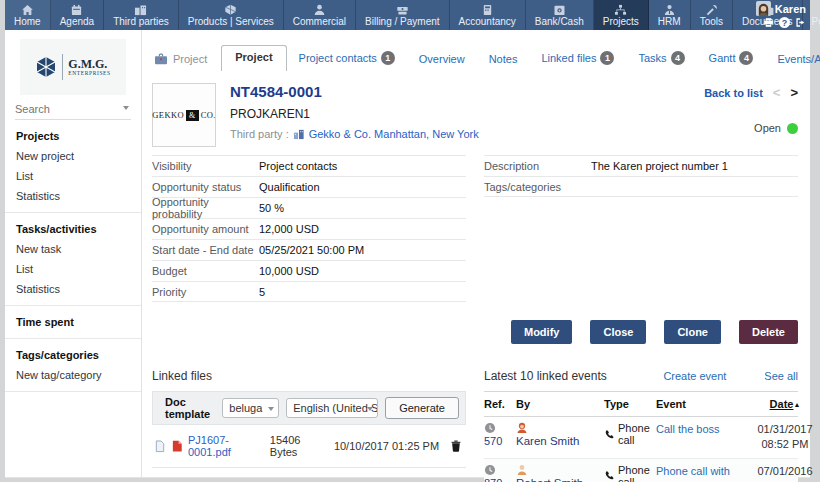 The image size is (820, 482). I want to click on project-label: PROJKAREN1, so click(429, 114).